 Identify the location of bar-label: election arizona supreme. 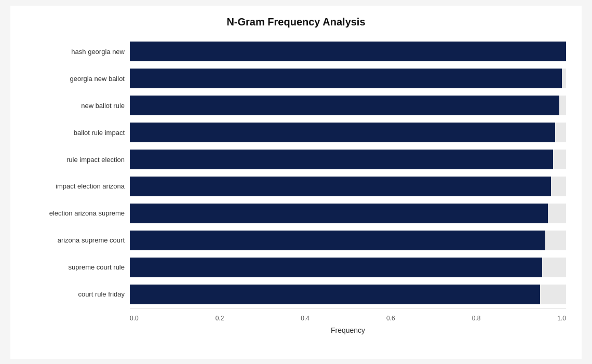
(78, 213).